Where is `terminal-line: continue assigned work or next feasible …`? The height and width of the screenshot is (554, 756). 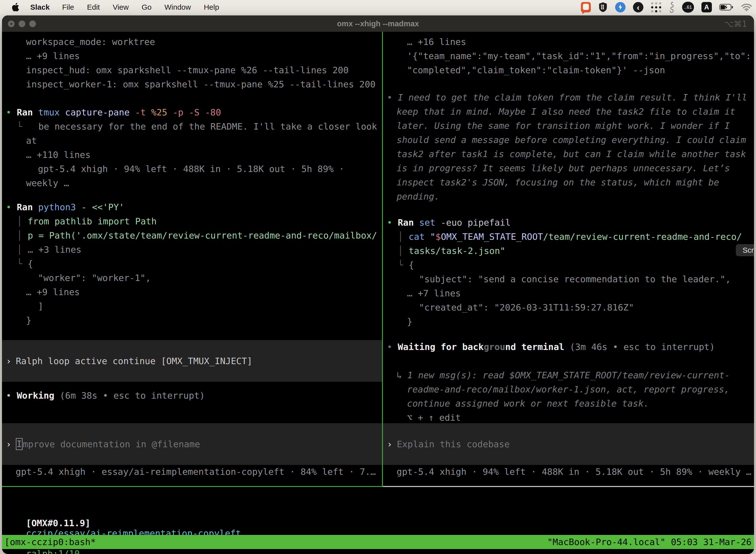
terminal-line: continue assigned work or next feasible … is located at coordinates (568, 403).